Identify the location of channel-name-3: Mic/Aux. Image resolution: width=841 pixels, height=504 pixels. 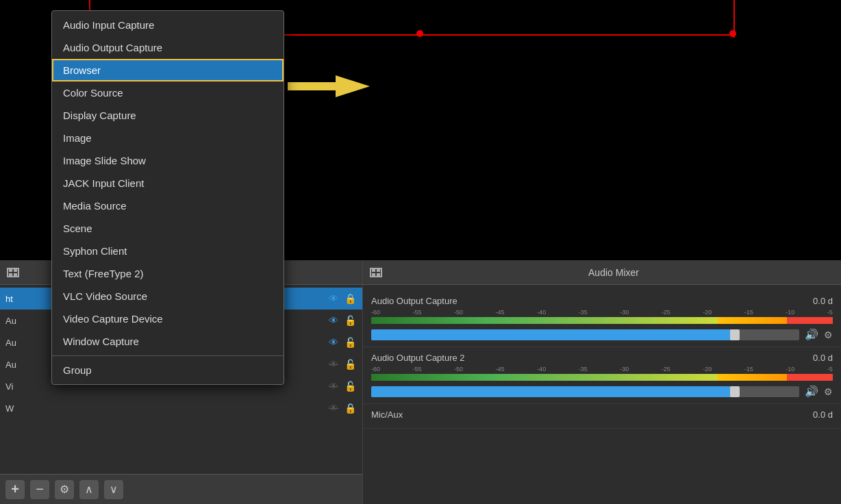
(387, 415).